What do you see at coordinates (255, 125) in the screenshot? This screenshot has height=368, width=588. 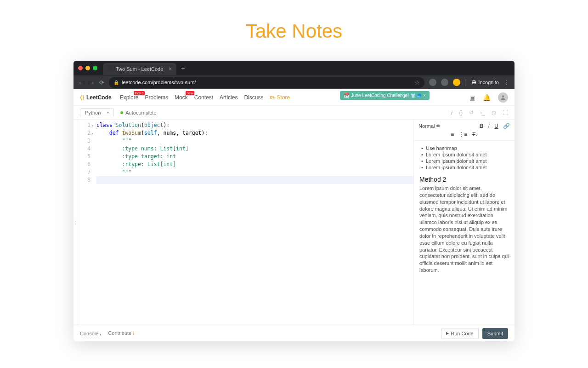 I see `code-line: class Solution(object):` at bounding box center [255, 125].